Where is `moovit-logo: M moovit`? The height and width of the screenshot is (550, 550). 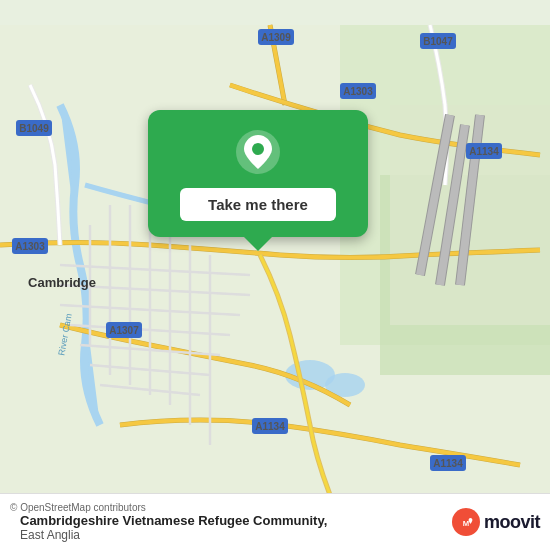
moovit-logo: M moovit is located at coordinates (496, 522).